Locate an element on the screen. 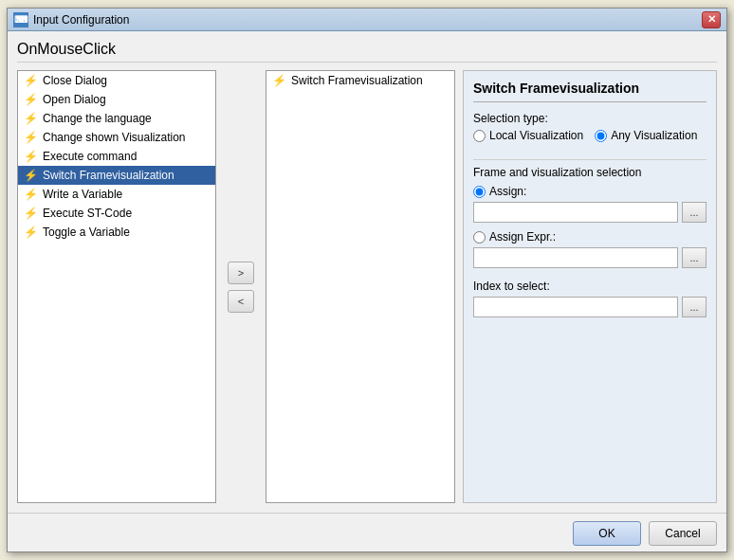 Image resolution: width=734 pixels, height=560 pixels. radio-local-label: Local Visualization is located at coordinates (537, 135).